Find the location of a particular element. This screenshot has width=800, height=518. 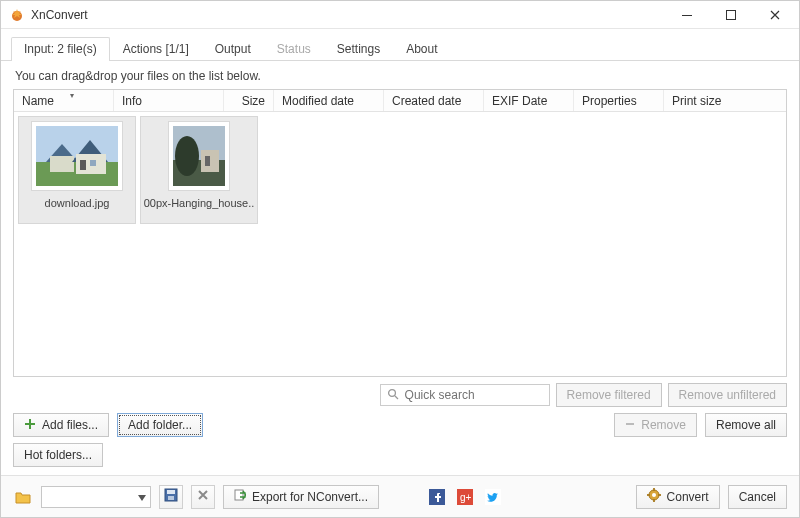

list-item: 00px-Hanging_house.. is located at coordinates (199, 170).